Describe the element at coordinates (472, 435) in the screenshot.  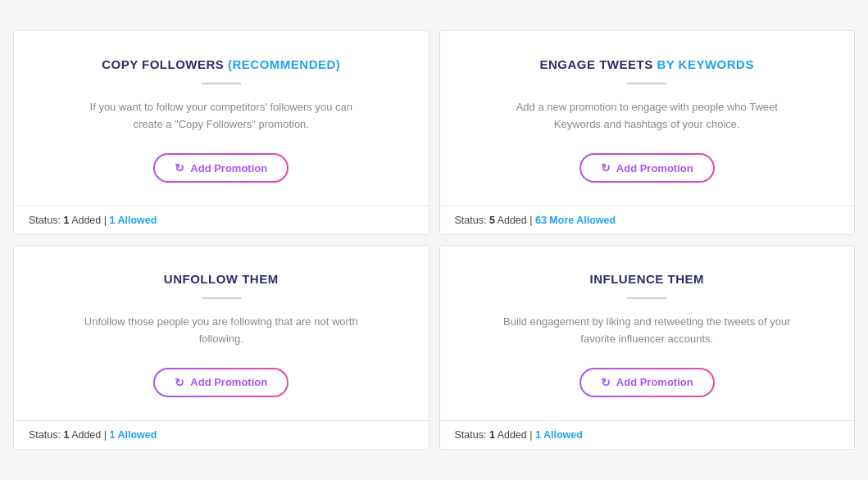
I see `status-prefix-influence-them: Status:` at that location.